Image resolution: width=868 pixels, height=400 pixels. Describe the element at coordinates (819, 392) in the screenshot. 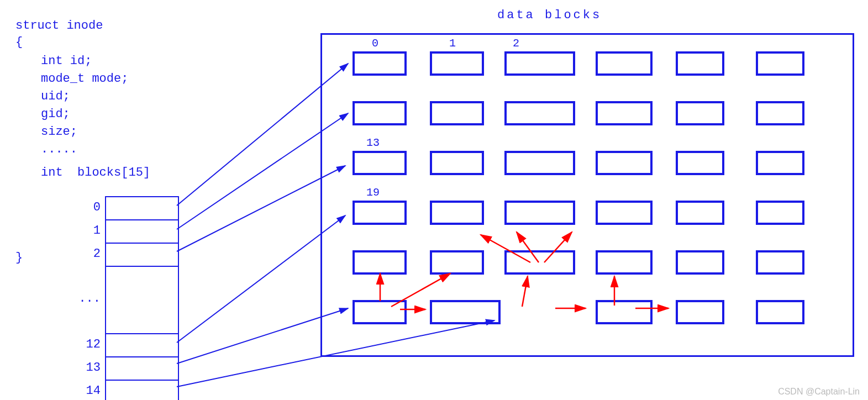

I see `watermark: CSDN @Captain-Lin` at that location.